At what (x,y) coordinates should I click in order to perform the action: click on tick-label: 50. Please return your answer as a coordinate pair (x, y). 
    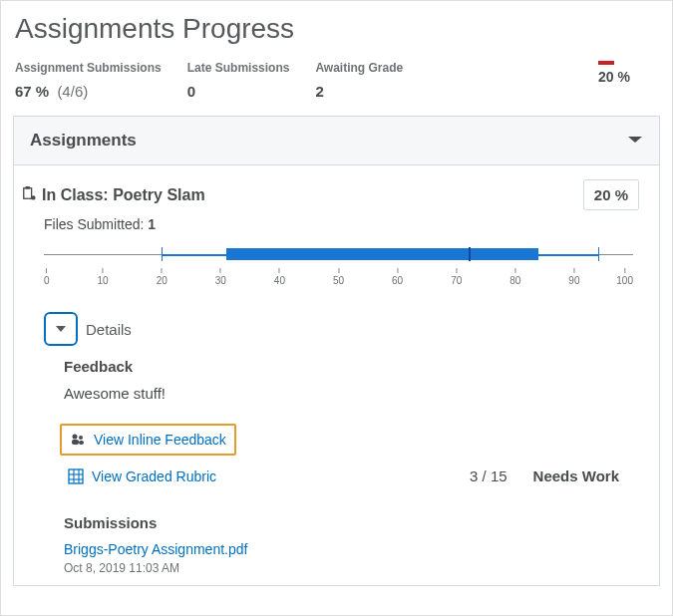
    Looking at the image, I should click on (339, 277).